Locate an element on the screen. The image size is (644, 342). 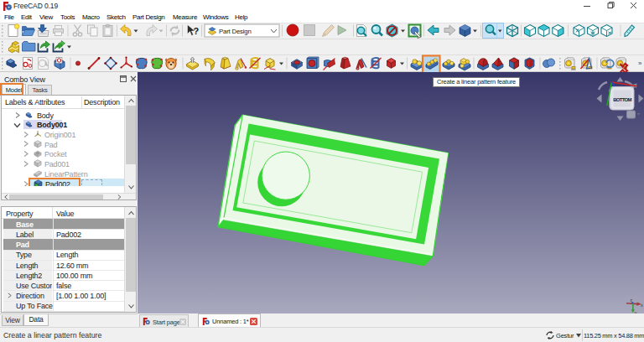
svg-text: x is located at coordinates (642, 305).